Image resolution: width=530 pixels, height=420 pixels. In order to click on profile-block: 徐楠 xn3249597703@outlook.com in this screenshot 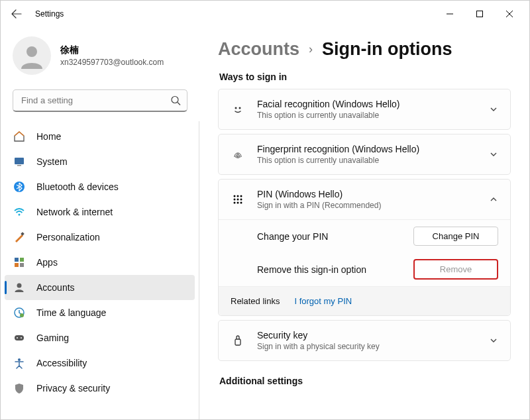, I will do `click(100, 58)`.